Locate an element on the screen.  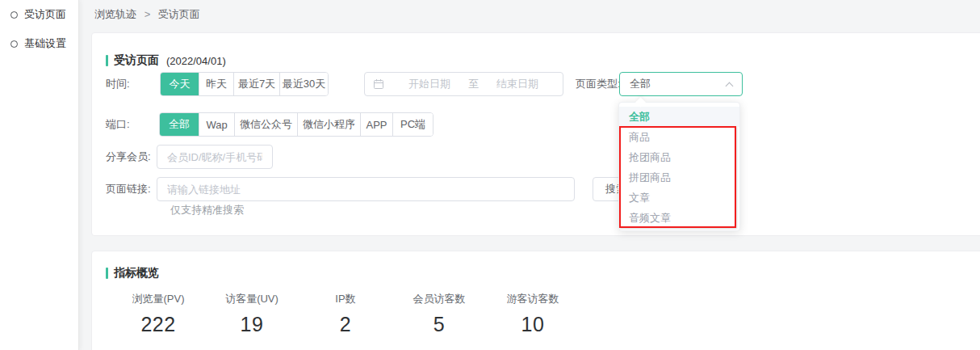
sidebar: 受访页面 基础设置 is located at coordinates (40, 175).